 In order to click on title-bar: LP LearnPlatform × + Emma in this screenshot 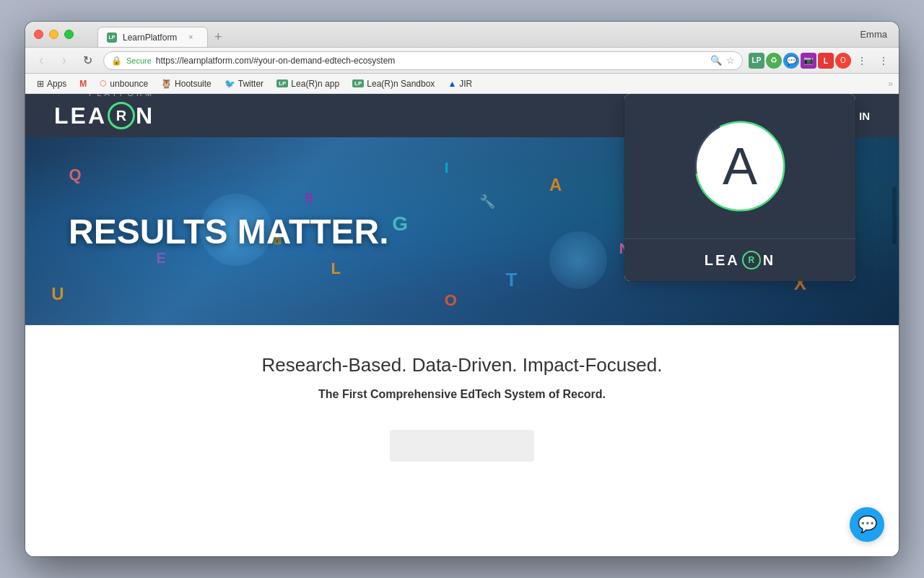, I will do `click(462, 35)`.